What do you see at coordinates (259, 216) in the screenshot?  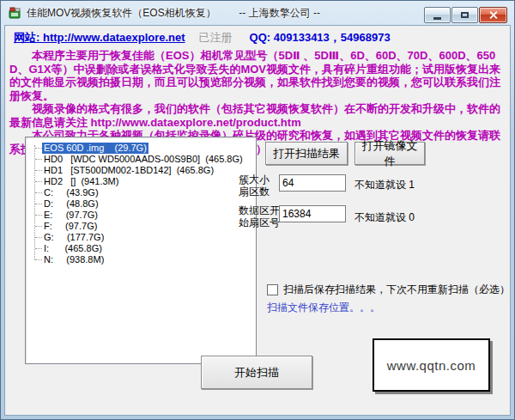 I see `data-start-sector-label: 数据区开 始扇区号` at bounding box center [259, 216].